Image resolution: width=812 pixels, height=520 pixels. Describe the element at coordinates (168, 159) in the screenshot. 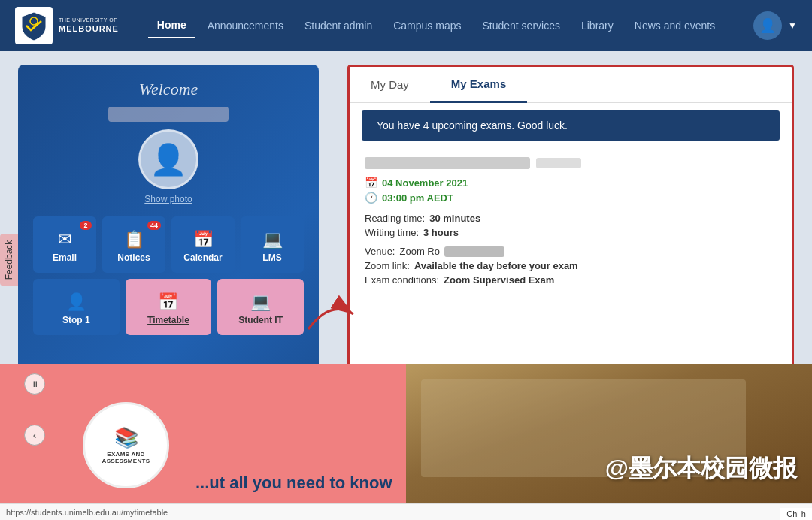

I see `avatar: 👤` at that location.